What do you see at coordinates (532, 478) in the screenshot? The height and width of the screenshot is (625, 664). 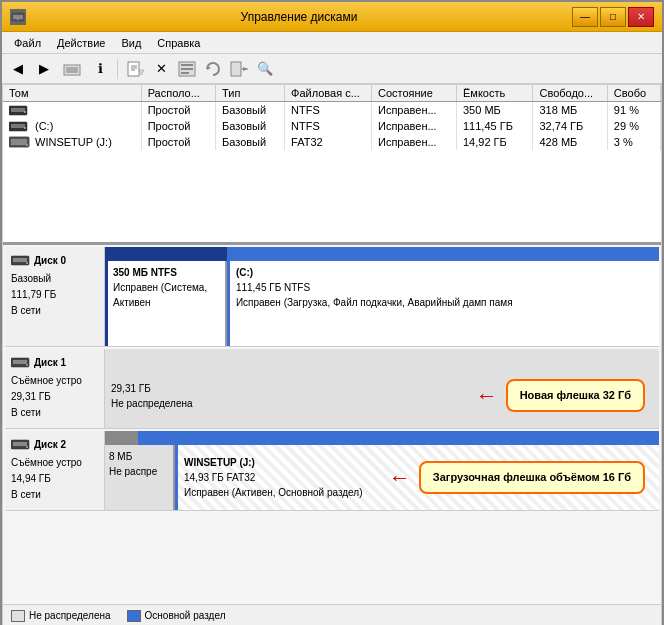 I see `callout-bubble: Загрузочная флешка объёмом 16 Гб` at bounding box center [532, 478].